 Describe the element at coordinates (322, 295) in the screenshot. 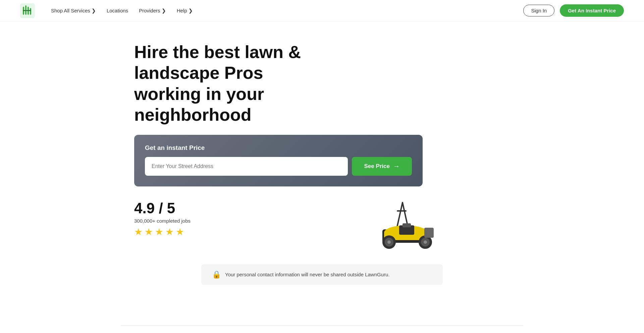

I see `privacy-section: 🔒 Your personal contact information will…` at that location.